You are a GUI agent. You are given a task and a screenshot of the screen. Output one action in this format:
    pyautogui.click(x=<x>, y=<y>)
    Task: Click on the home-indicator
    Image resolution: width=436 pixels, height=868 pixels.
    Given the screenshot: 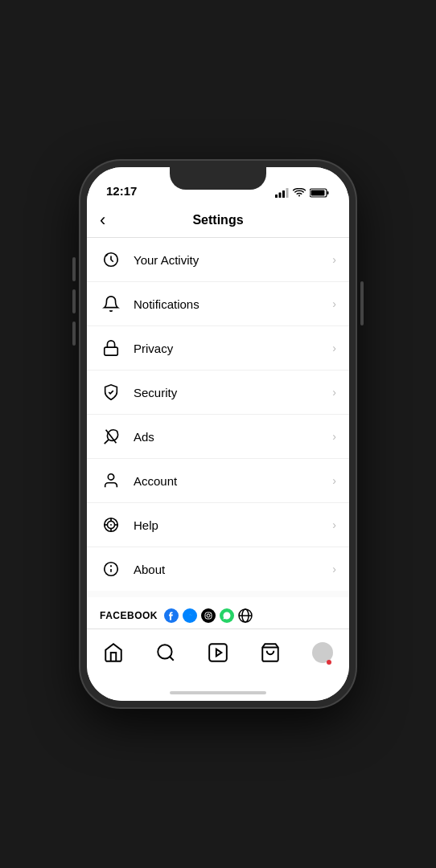 What is the action you would take?
    pyautogui.click(x=218, y=693)
    